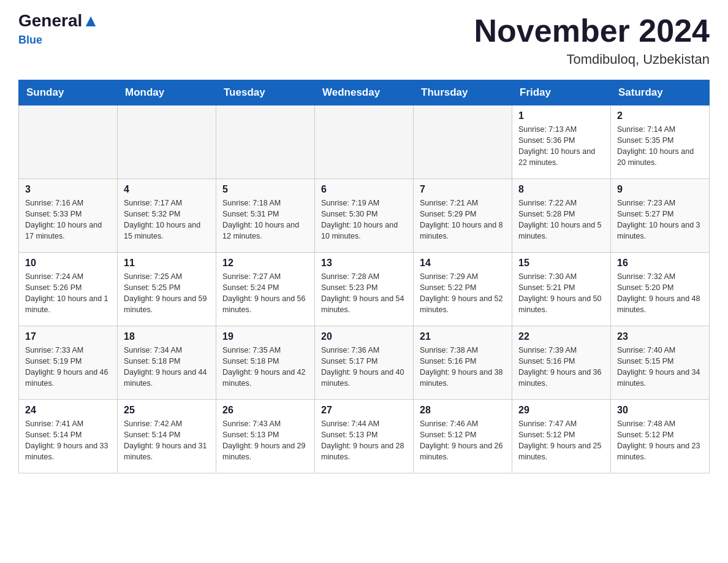 The height and width of the screenshot is (563, 728). I want to click on day-info: Sunrise: 7:23 AMSunset: 5:27 PMDaylight:…, so click(660, 220).